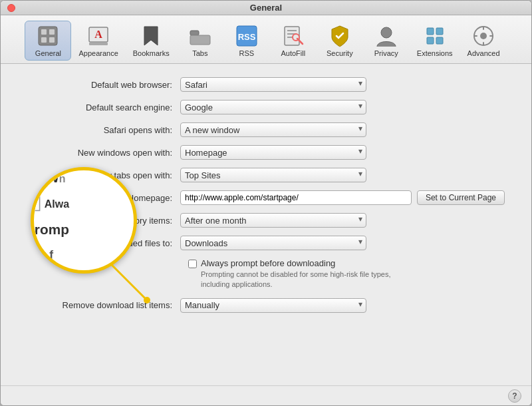  I want to click on remove-history-select: After one month, so click(273, 220).